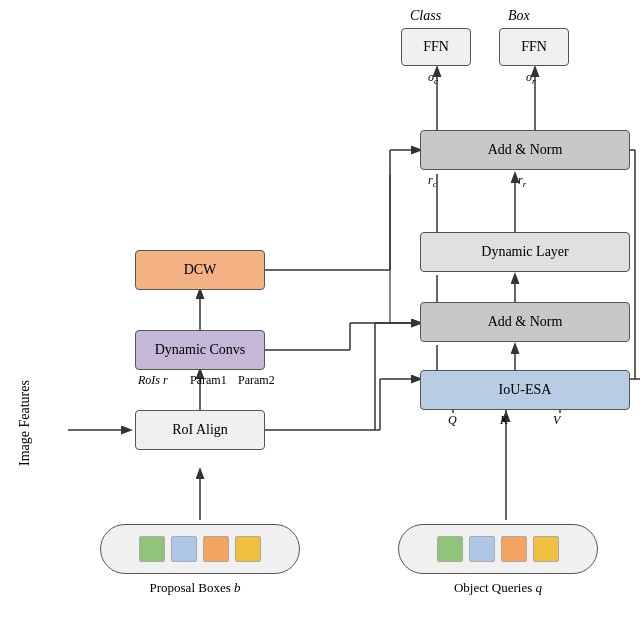 This screenshot has height=644, width=640. I want to click on object-queries-capsule, so click(498, 549).